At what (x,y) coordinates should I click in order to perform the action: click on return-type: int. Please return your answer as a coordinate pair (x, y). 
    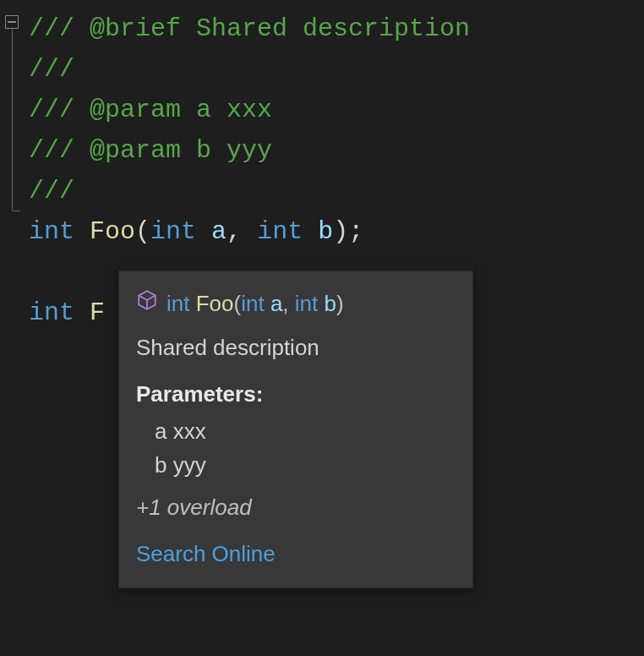
    Looking at the image, I should click on (177, 303).